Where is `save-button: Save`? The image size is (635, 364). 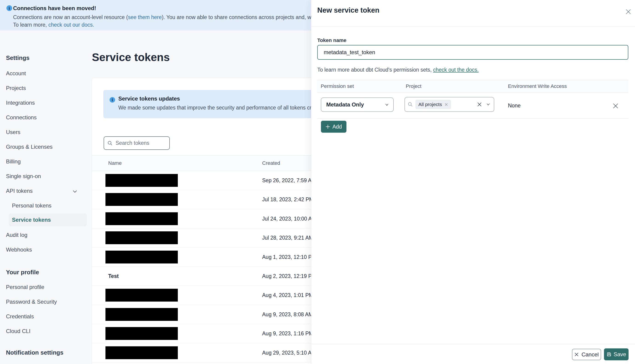 save-button: Save is located at coordinates (616, 354).